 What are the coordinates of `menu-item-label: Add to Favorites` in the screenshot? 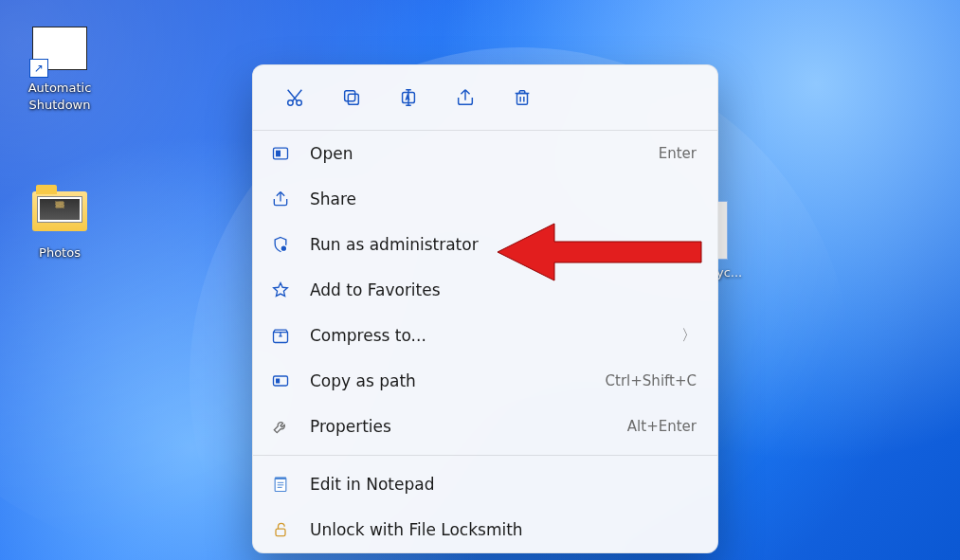 It's located at (503, 290).